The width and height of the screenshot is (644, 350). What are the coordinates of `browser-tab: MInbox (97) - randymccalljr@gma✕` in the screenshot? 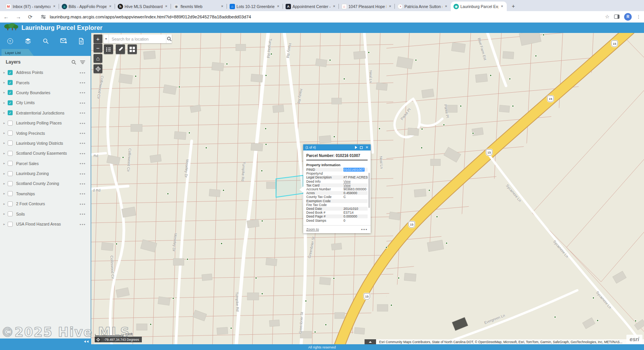 It's located at (31, 6).